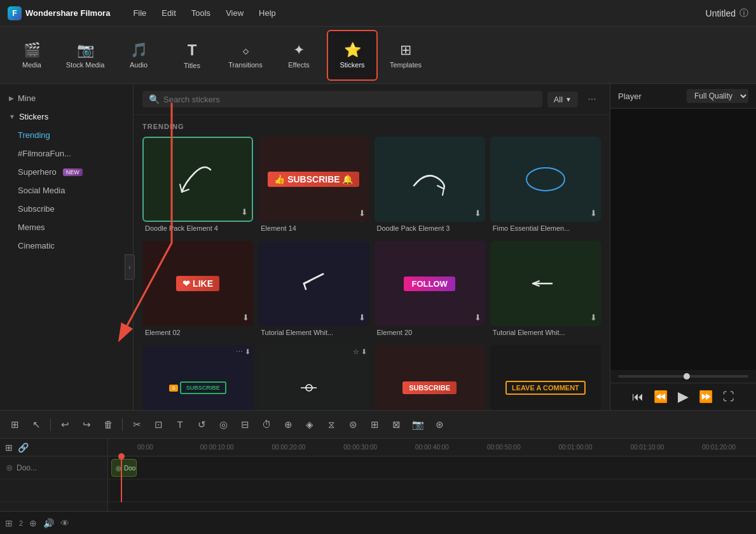 This screenshot has height=534, width=756. Describe the element at coordinates (201, 13) in the screenshot. I see `menu-tools: Tools` at that location.